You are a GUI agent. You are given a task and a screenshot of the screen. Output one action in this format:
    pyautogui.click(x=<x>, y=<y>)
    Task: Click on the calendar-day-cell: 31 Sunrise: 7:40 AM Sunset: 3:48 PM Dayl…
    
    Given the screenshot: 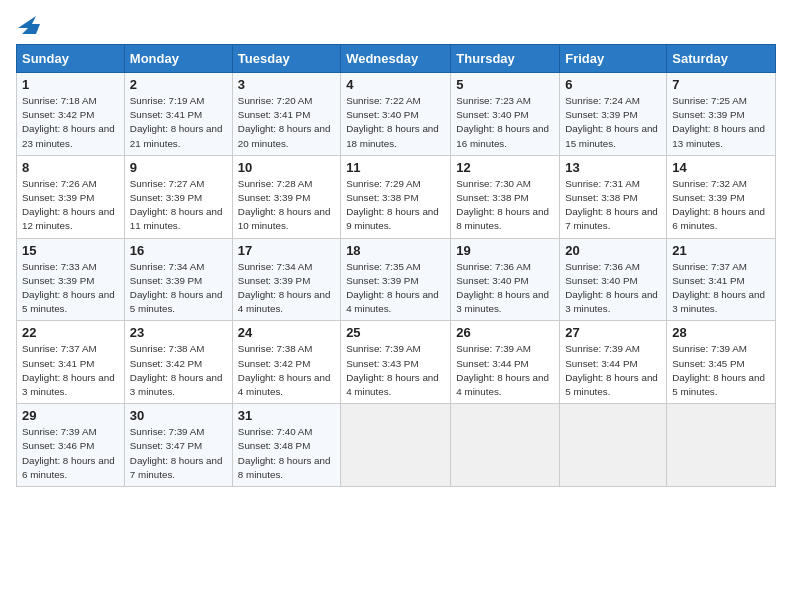 What is the action you would take?
    pyautogui.click(x=286, y=446)
    